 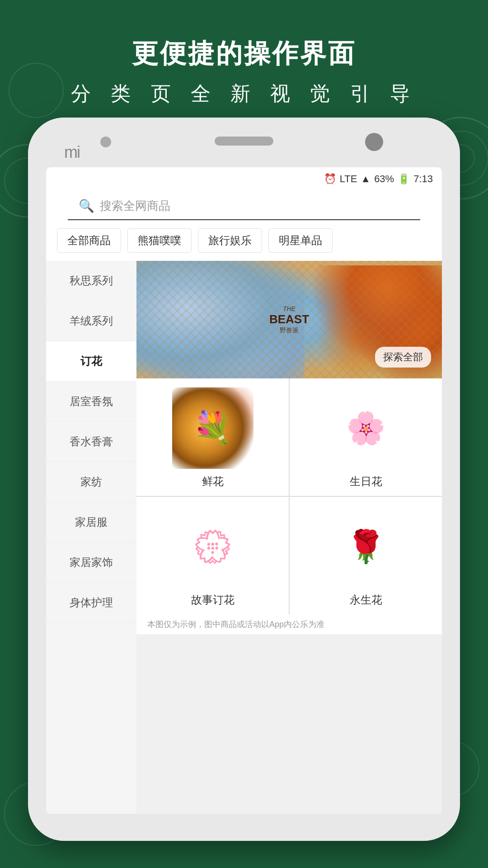 What do you see at coordinates (349, 179) in the screenshot?
I see `lte-indicator: LTE` at bounding box center [349, 179].